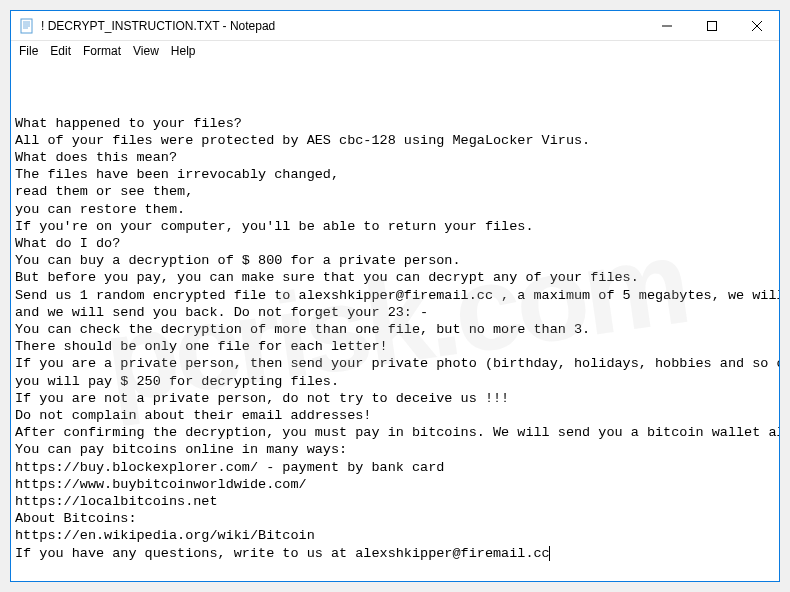 This screenshot has height=592, width=790. I want to click on text-line: and we will send you back. Do not forget…, so click(395, 312).